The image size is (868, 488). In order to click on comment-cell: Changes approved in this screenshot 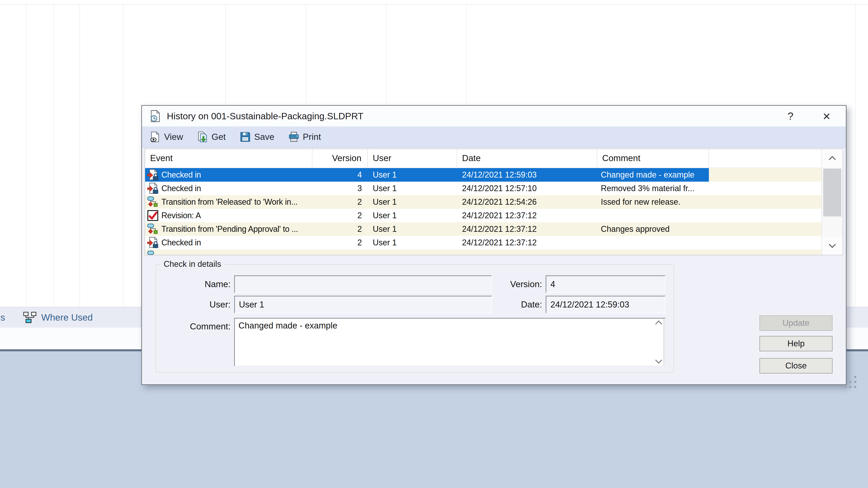, I will do `click(653, 229)`.